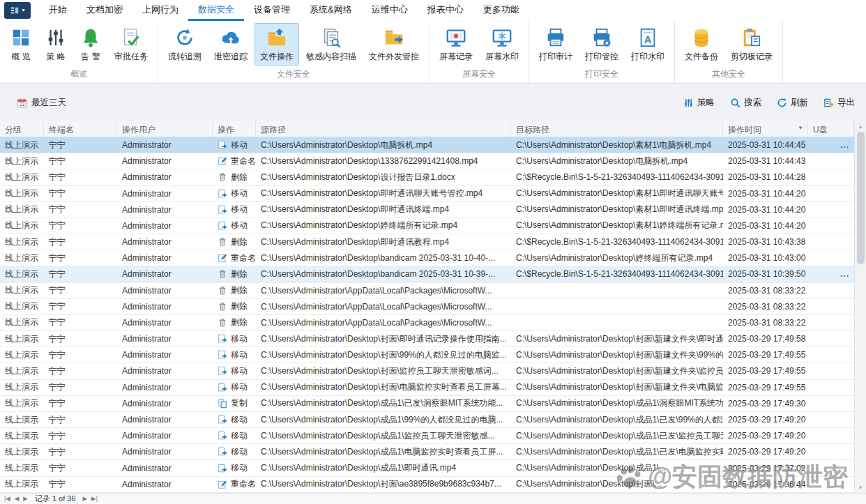 The height and width of the screenshot is (504, 866). Describe the element at coordinates (234, 129) in the screenshot. I see `column-header-3: 操作` at that location.